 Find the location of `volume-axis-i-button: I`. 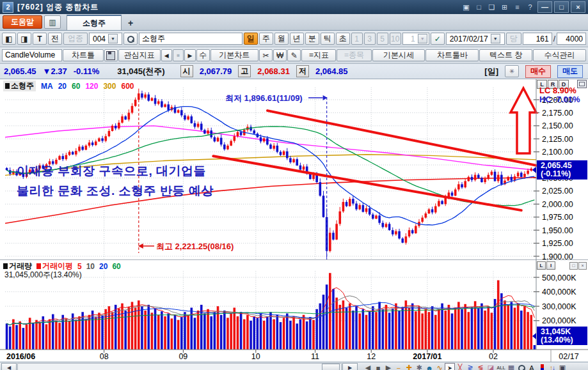

volume-axis-i-button: I is located at coordinates (551, 266).